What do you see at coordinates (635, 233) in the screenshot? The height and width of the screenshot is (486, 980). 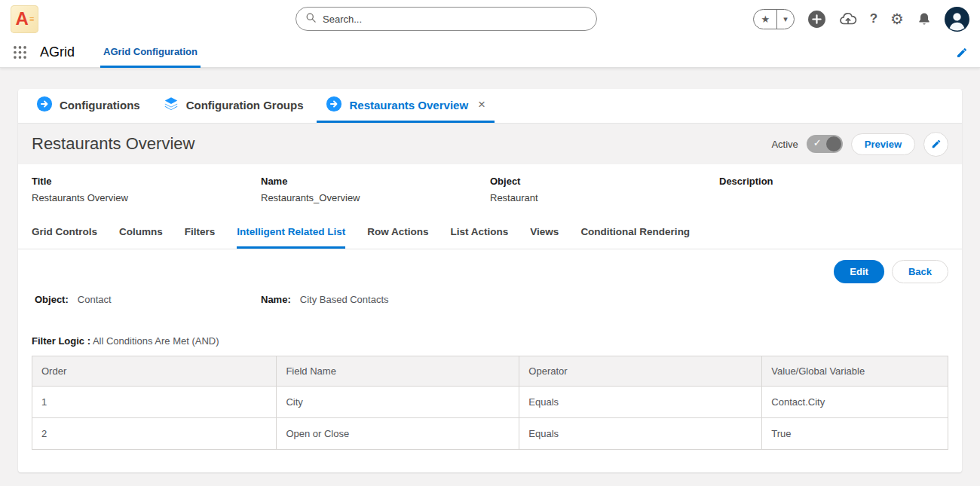 I see `tab-conditional-rendering: Conditional Rendering` at bounding box center [635, 233].